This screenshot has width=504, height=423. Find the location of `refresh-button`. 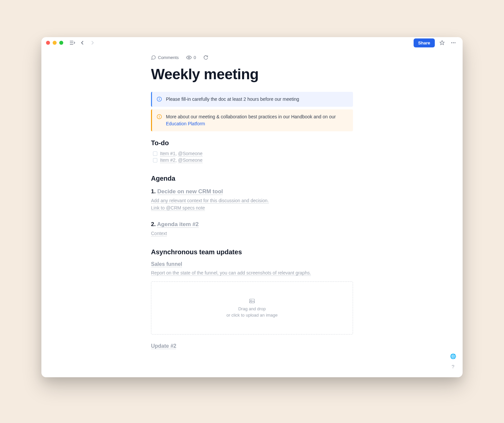

refresh-button is located at coordinates (206, 58).